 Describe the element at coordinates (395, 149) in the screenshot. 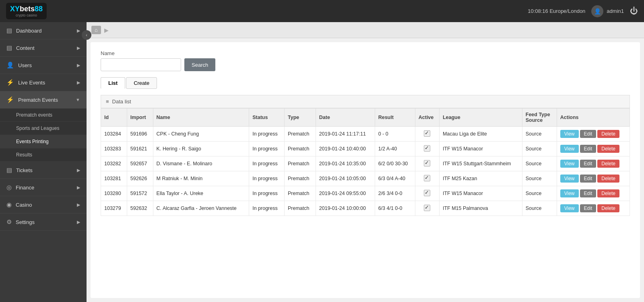

I see `cell-result: 1/2 A-40` at that location.